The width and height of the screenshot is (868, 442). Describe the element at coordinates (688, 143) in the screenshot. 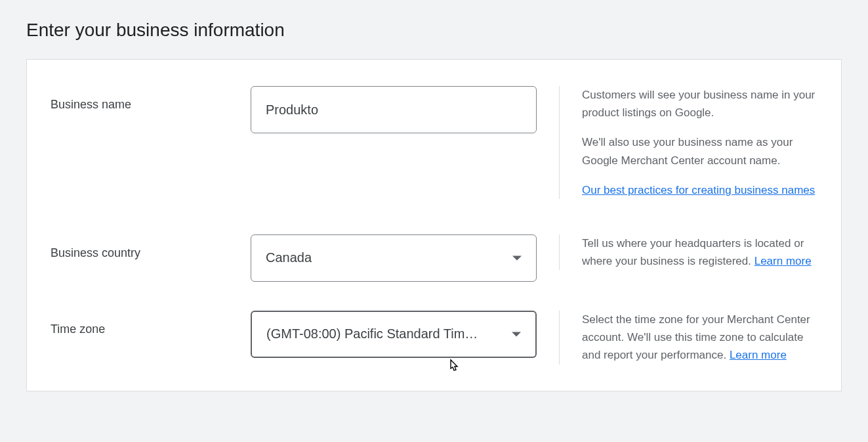

I see `help-business-name: Customers will see your business name in…` at that location.